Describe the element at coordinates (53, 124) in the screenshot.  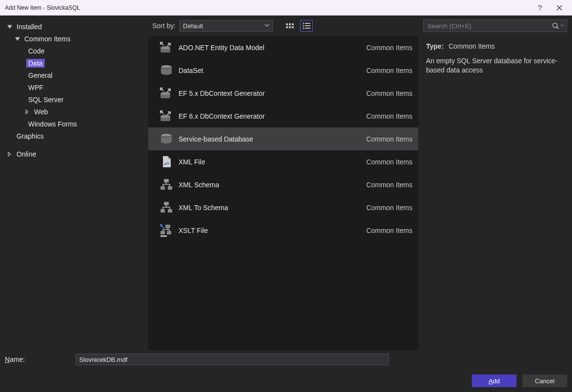
I see `tree-label: Windows Forms` at that location.